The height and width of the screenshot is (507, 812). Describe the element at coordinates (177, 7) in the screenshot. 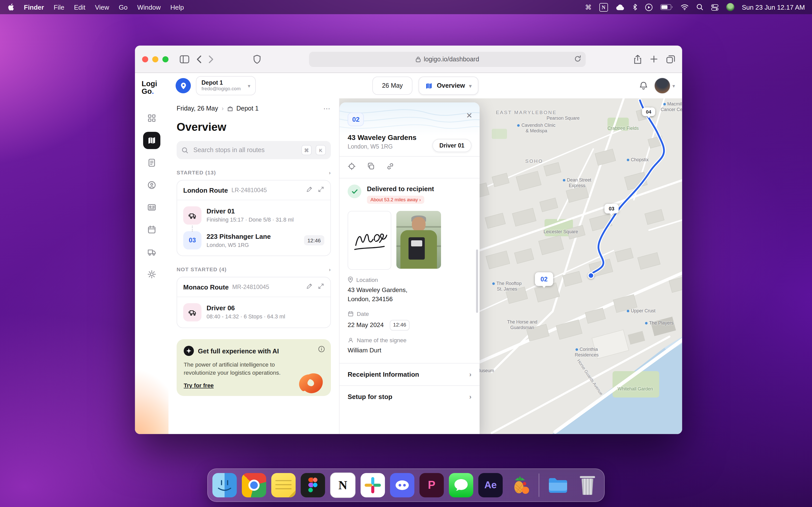

I see `menu-help: Help` at that location.